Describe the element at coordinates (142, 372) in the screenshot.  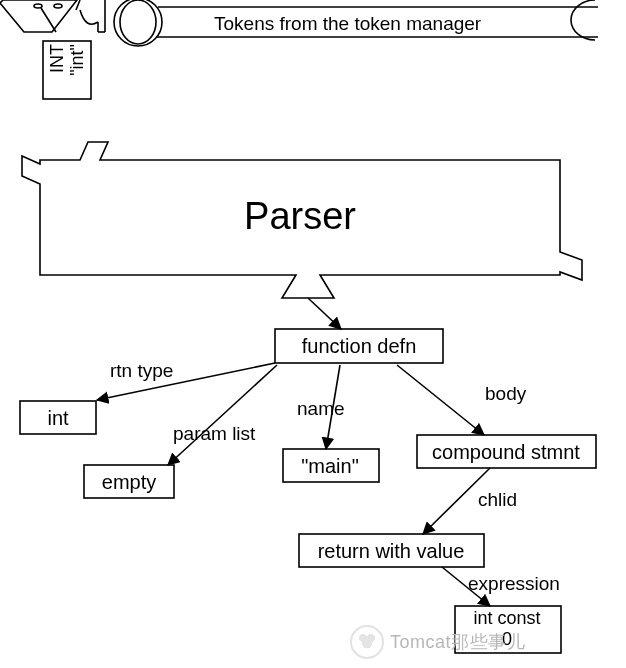
I see `edge-rtn-type: rtn type` at that location.